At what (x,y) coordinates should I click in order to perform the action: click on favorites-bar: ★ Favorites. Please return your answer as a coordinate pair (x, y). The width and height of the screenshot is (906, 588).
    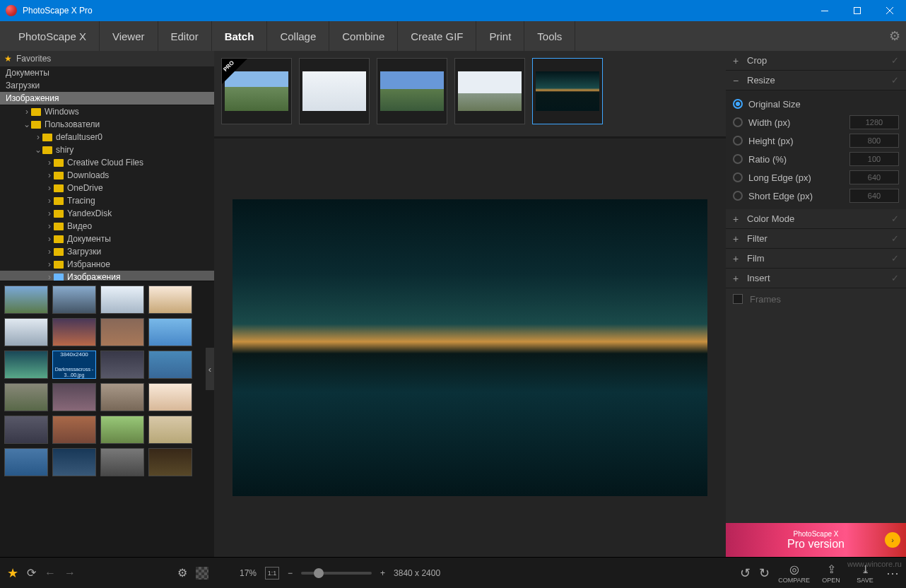
    Looking at the image, I should click on (107, 59).